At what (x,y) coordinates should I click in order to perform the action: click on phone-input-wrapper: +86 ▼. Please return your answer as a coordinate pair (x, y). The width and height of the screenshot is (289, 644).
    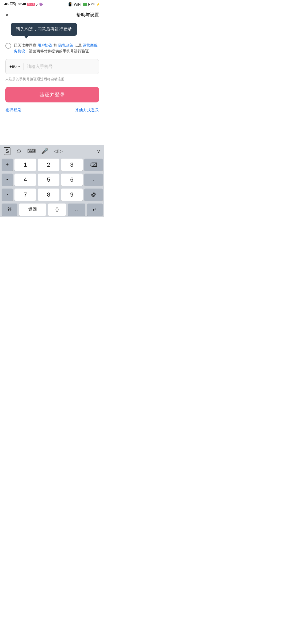
    Looking at the image, I should click on (52, 67).